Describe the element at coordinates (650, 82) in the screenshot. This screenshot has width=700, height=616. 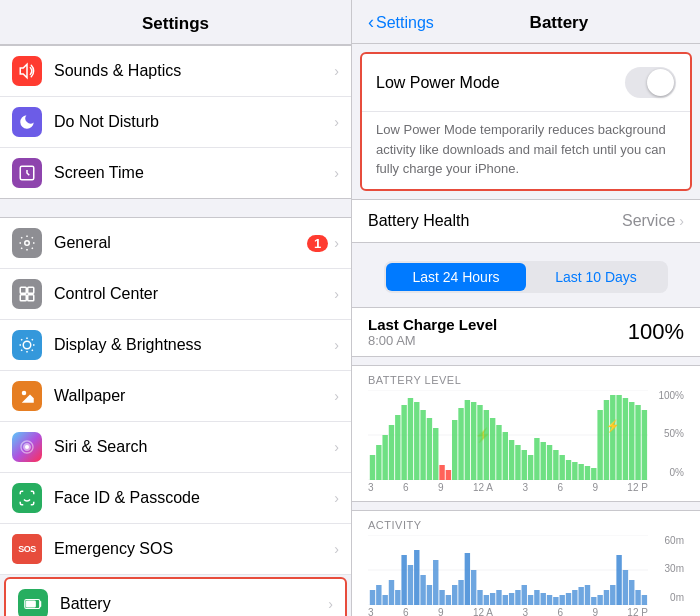
I see `low-power-toggle` at that location.